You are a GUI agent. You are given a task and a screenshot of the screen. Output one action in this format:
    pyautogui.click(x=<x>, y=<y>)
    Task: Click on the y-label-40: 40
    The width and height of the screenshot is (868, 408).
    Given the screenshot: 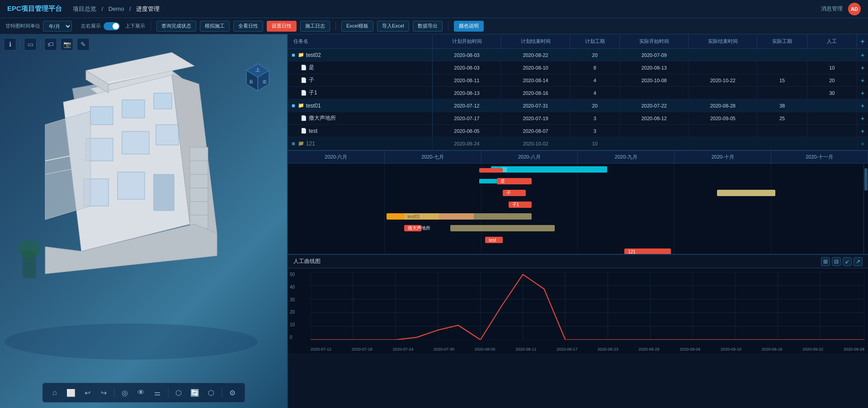 What is the action you would take?
    pyautogui.click(x=292, y=287)
    